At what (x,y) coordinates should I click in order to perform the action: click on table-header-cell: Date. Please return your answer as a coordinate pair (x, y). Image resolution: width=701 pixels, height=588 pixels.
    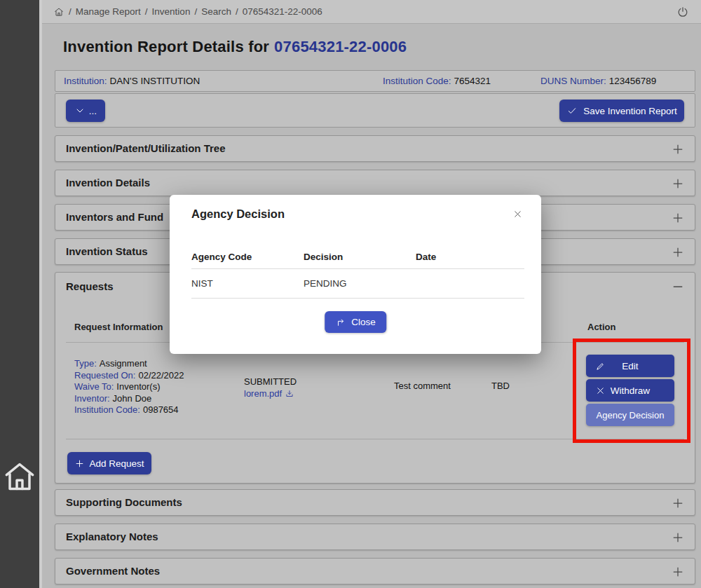
    Looking at the image, I should click on (470, 257).